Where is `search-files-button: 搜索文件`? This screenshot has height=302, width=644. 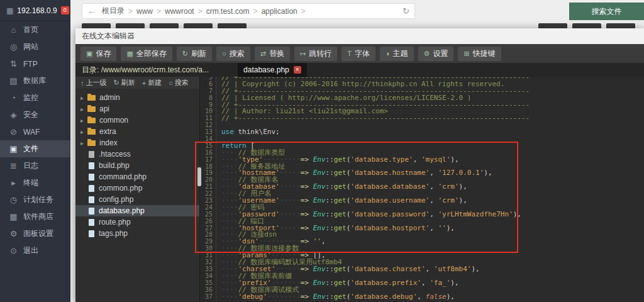
search-files-button: 搜索文件 is located at coordinates (606, 11).